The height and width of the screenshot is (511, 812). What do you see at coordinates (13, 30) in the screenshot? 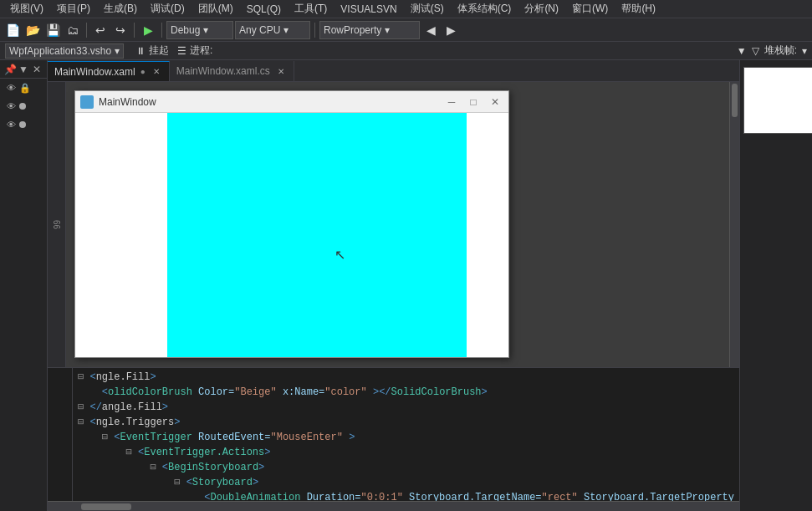
I see `new-file-btn: 📄` at bounding box center [13, 30].